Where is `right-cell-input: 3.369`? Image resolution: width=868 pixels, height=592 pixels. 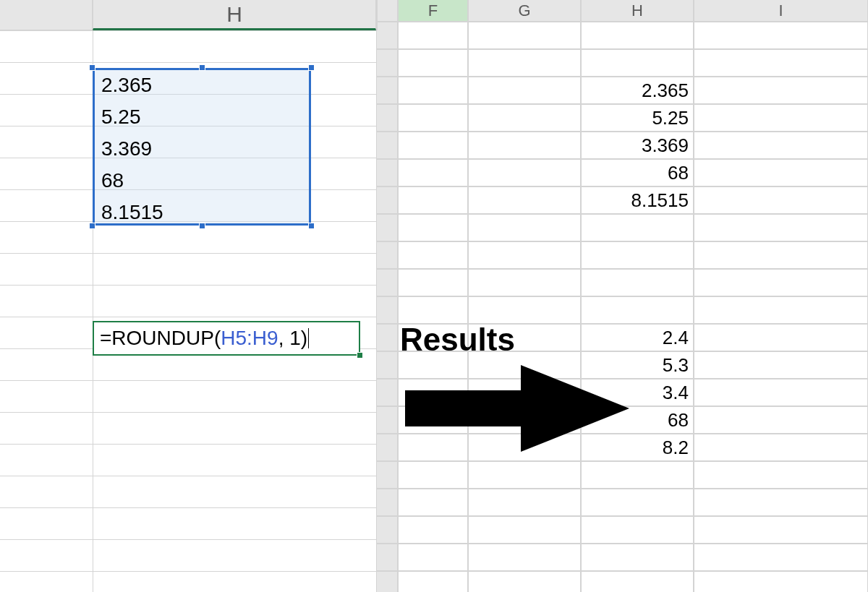 right-cell-input: 3.369 is located at coordinates (637, 145).